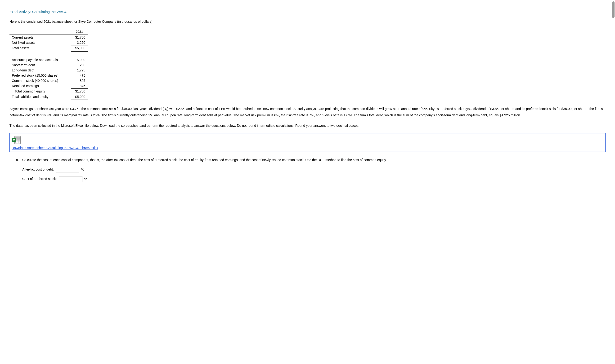 The width and height of the screenshot is (615, 364). What do you see at coordinates (307, 22) in the screenshot?
I see `intro-text: Here is the condensed 2021 balance sheet…` at bounding box center [307, 22].